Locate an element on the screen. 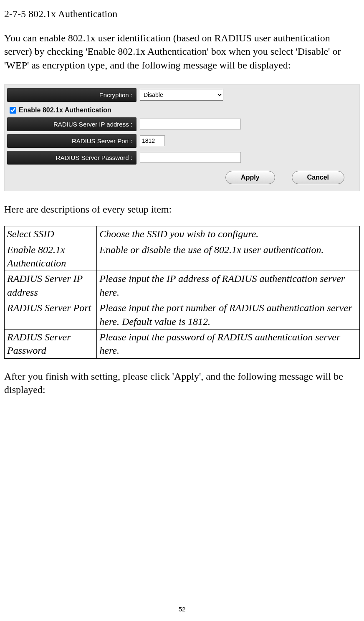 The width and height of the screenshot is (364, 621). table-cell-name: Enable 802.1x Authentication is located at coordinates (51, 256).